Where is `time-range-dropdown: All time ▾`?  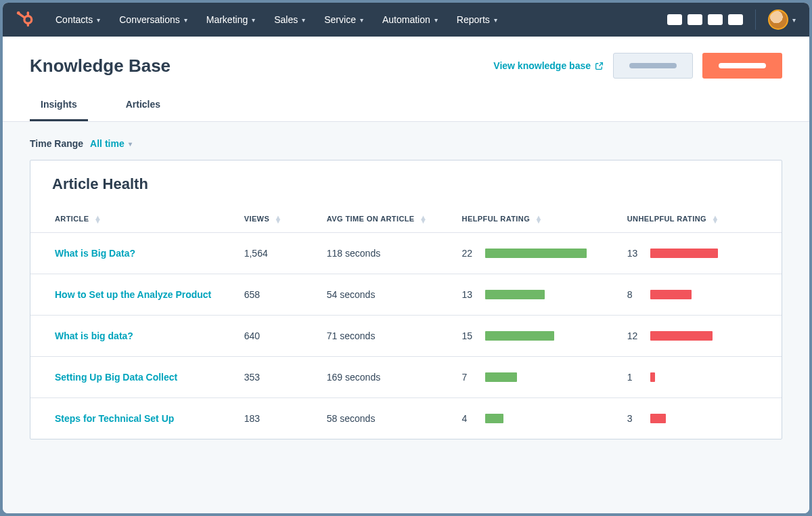
time-range-dropdown: All time ▾ is located at coordinates (111, 144).